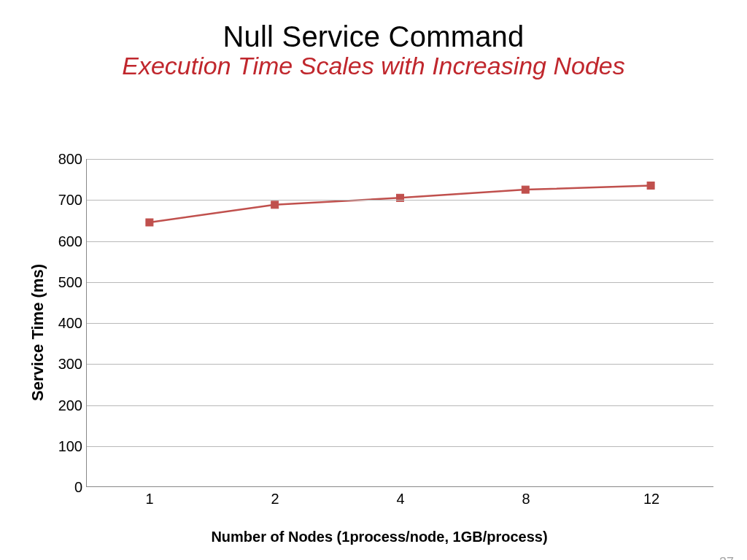 Image resolution: width=747 pixels, height=560 pixels. I want to click on y-tick-label: 700, so click(70, 200).